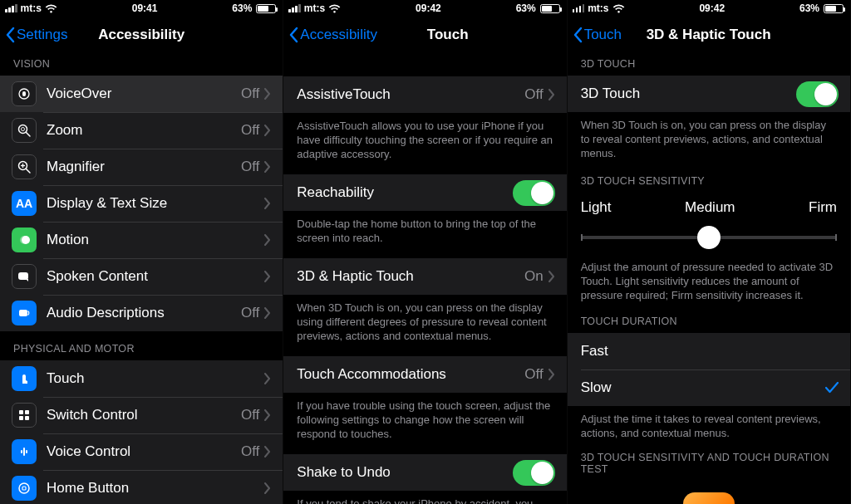 The image size is (851, 504). Describe the element at coordinates (141, 313) in the screenshot. I see `row-audio-descriptions: Audio Descriptions Off` at that location.